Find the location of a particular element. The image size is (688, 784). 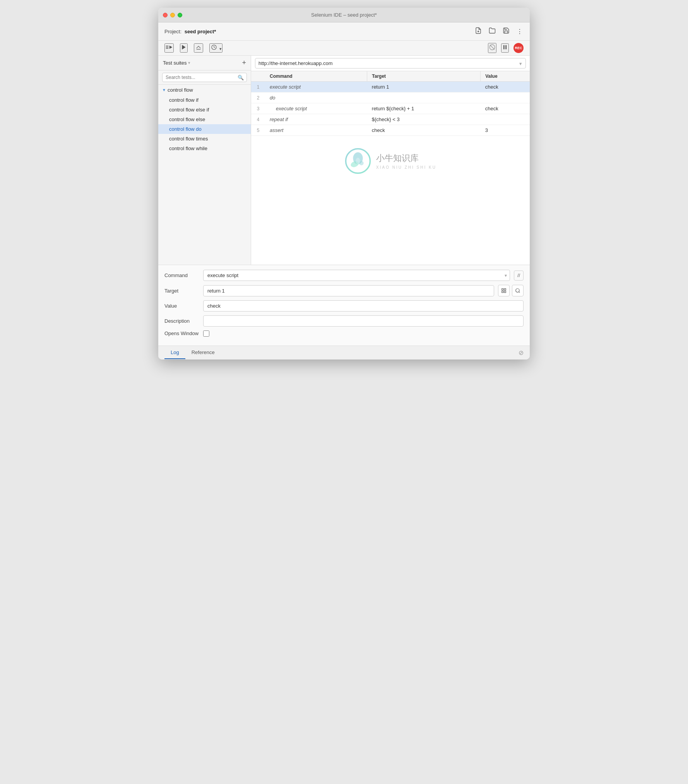

tab-reference: Reference is located at coordinates (203, 353).